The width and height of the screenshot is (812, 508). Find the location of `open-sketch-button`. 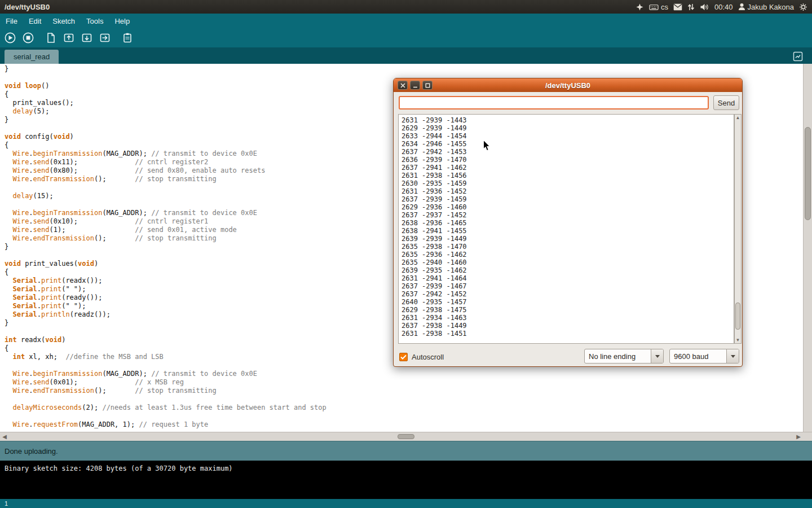

open-sketch-button is located at coordinates (69, 38).